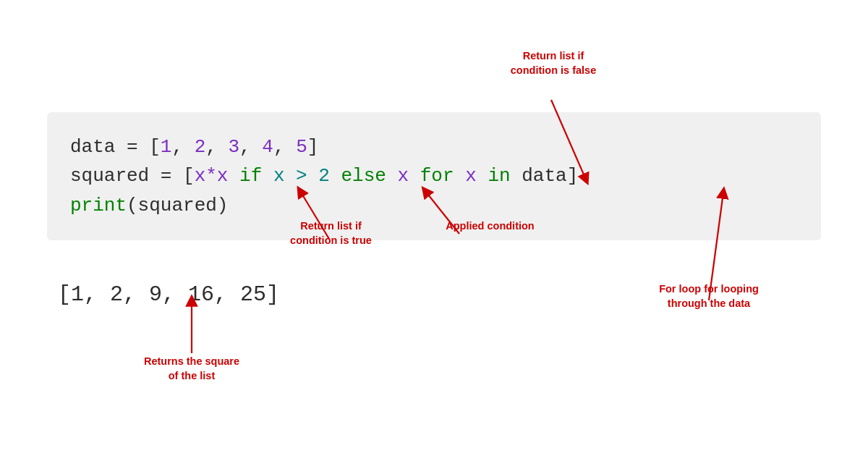 The width and height of the screenshot is (868, 456). I want to click on annotation-for-loop: For loop for loopingthrough the data, so click(709, 297).